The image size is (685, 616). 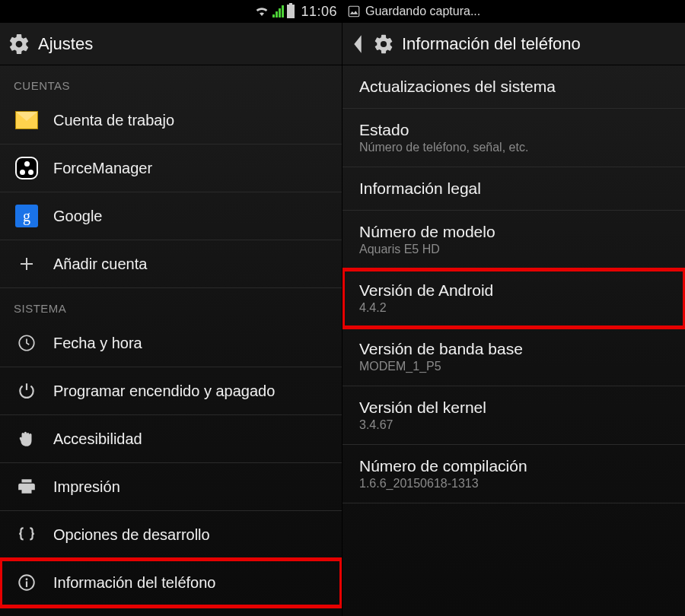 What do you see at coordinates (170, 169) in the screenshot?
I see `account-item-forcemanager: ForceManager` at bounding box center [170, 169].